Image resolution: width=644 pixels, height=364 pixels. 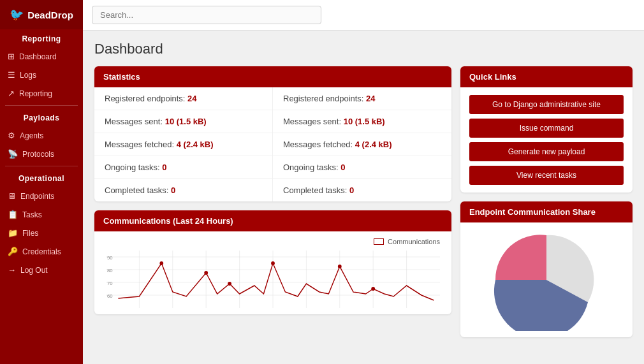 What do you see at coordinates (41, 154) in the screenshot?
I see `sidebar-item-protocols: 📡 Protocols` at bounding box center [41, 154].